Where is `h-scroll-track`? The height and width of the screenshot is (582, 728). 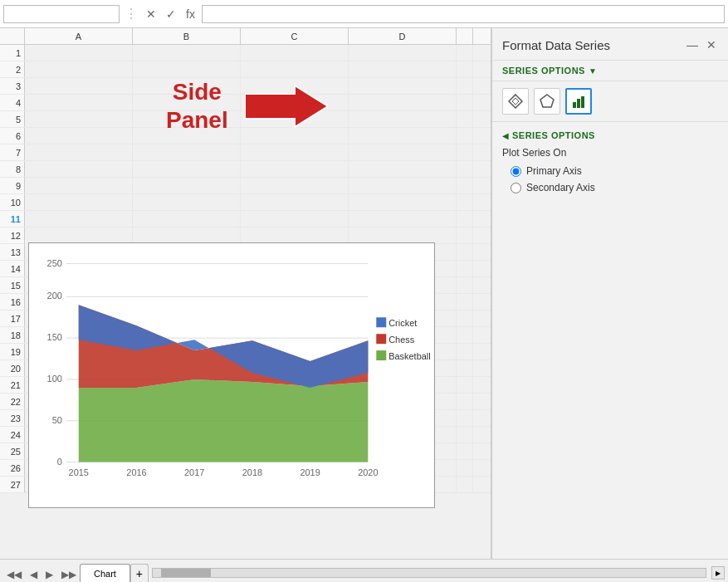 h-scroll-track is located at coordinates (429, 573).